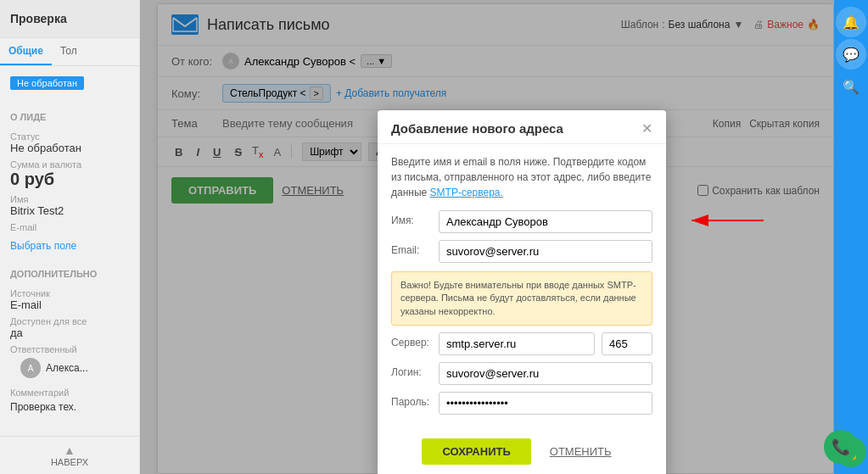 This screenshot has height=474, width=868. Describe the element at coordinates (522, 177) in the screenshot. I see `modal-description: Введите имя и email в поля ниже. Подтвер…` at that location.